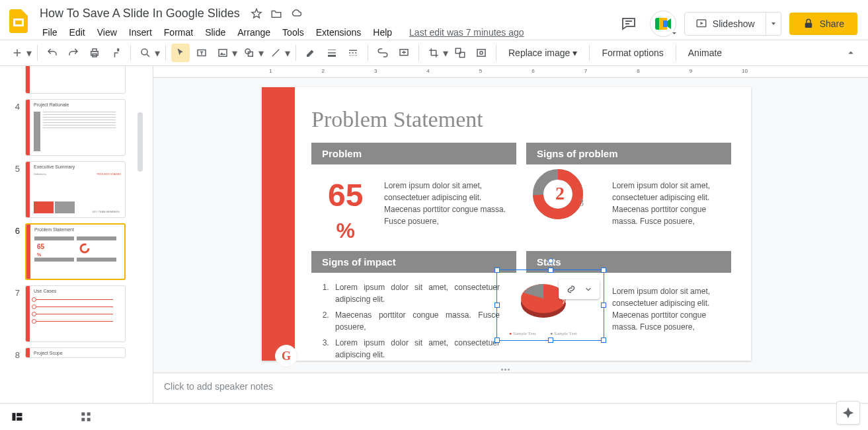  What do you see at coordinates (632, 53) in the screenshot?
I see `format-options-button: Format options` at bounding box center [632, 53].